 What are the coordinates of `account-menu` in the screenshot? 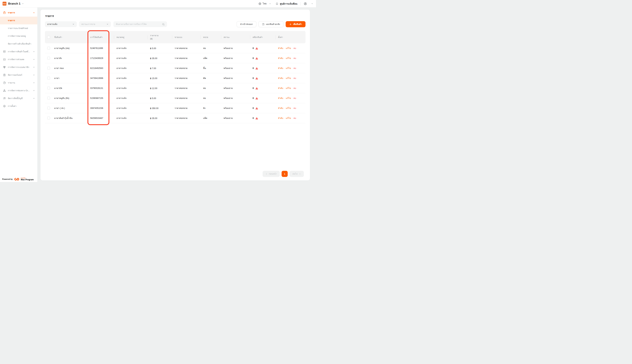 It's located at (308, 4).